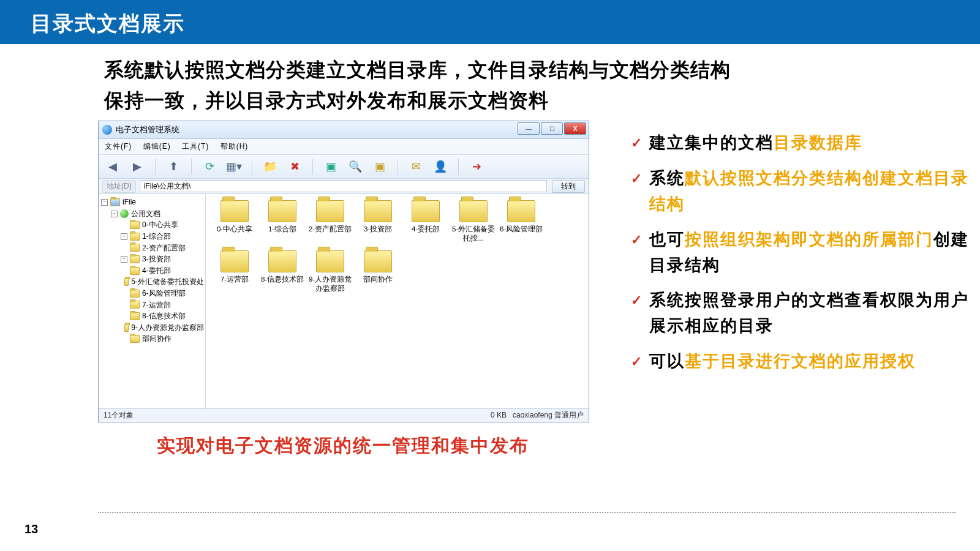 The height and width of the screenshot is (551, 980). Describe the element at coordinates (157, 271) in the screenshot. I see `tree-item-label: 4-委托部` at that location.